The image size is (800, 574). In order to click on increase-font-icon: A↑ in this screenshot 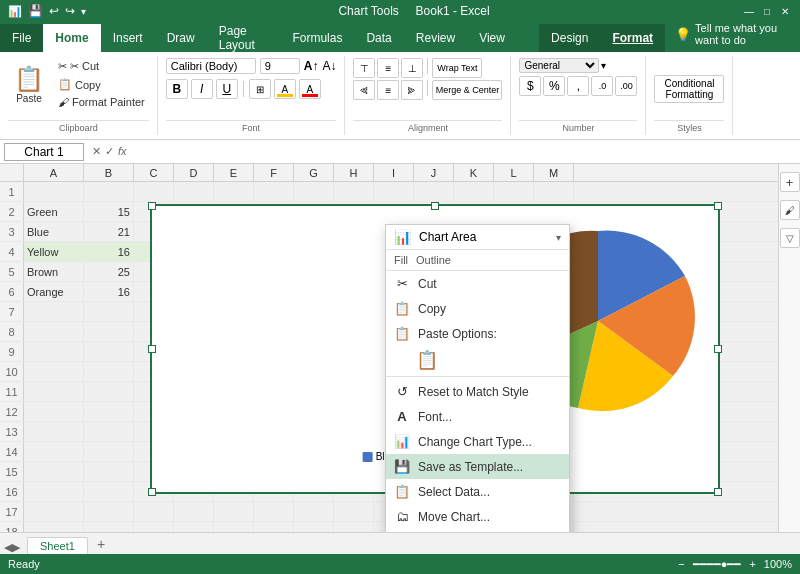, I will do `click(312, 66)`.